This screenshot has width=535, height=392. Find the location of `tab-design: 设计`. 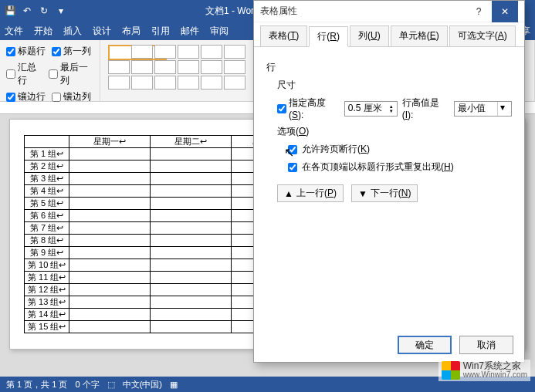

tab-design: 设计 is located at coordinates (102, 31).